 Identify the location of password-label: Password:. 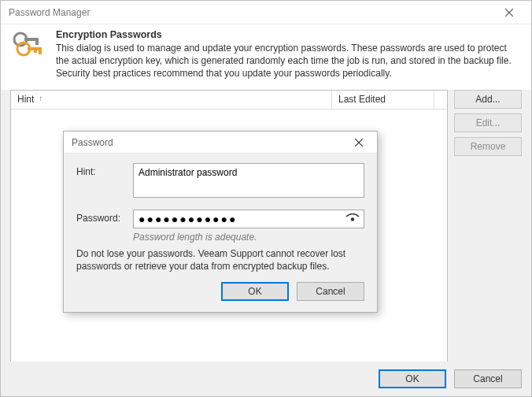
(105, 226).